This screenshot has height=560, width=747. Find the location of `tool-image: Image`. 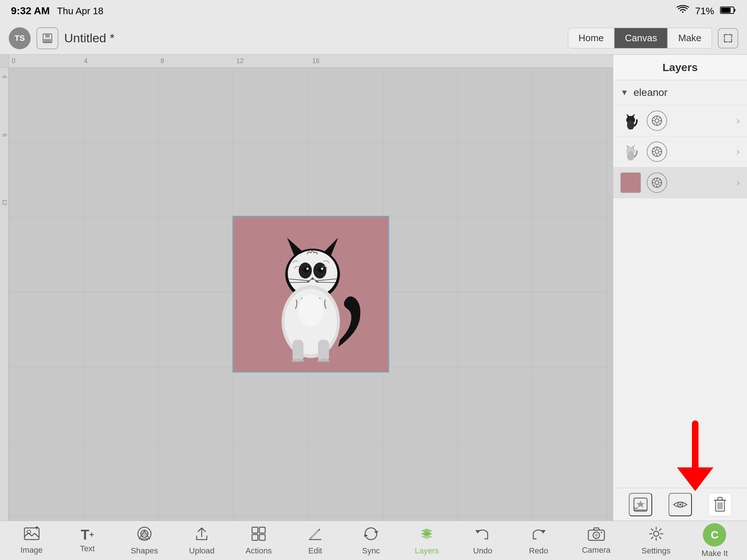

tool-image: Image is located at coordinates (32, 541).